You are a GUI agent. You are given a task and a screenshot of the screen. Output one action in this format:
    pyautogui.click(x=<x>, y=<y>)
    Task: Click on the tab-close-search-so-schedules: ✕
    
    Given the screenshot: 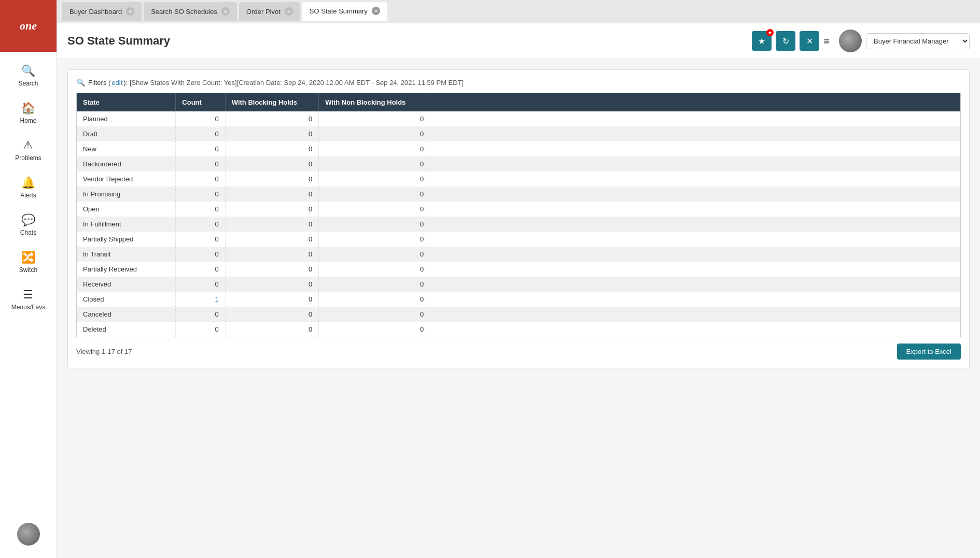 What is the action you would take?
    pyautogui.click(x=226, y=11)
    